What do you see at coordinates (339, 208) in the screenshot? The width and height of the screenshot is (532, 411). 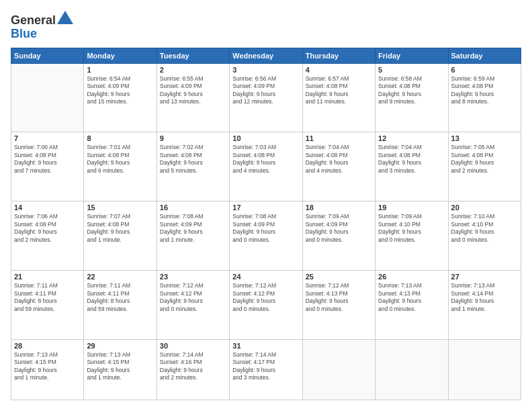 I see `day-number: 18` at bounding box center [339, 208].